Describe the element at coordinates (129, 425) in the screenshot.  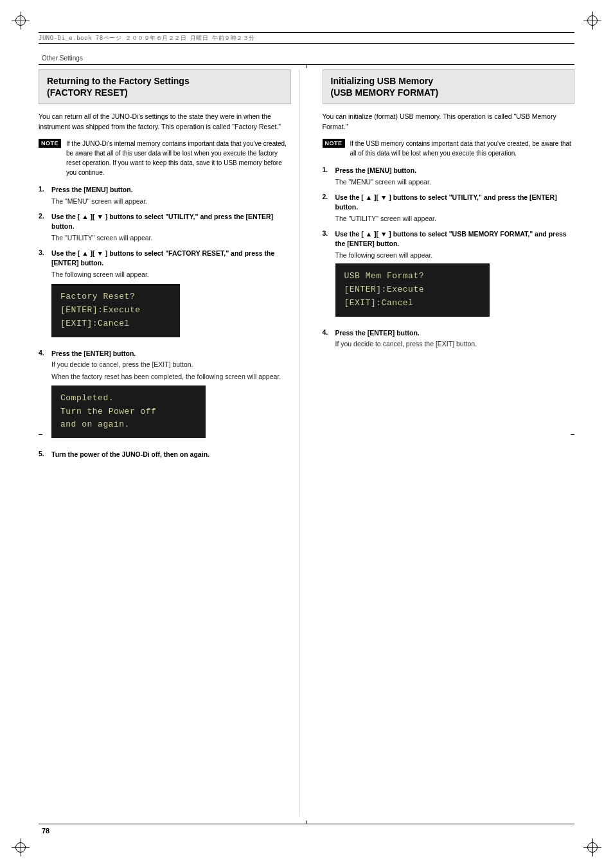
I see `lcd2-line3: and on again.` at that location.